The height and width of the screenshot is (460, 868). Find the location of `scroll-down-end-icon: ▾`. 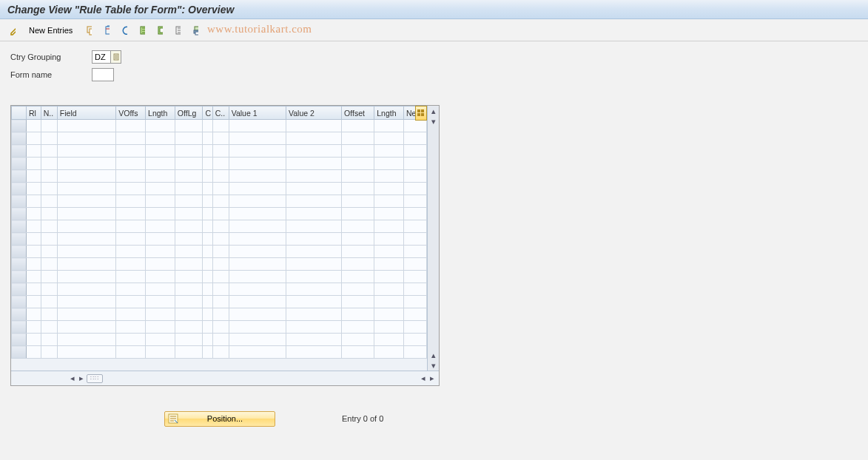

scroll-down-end-icon: ▾ is located at coordinates (434, 365).